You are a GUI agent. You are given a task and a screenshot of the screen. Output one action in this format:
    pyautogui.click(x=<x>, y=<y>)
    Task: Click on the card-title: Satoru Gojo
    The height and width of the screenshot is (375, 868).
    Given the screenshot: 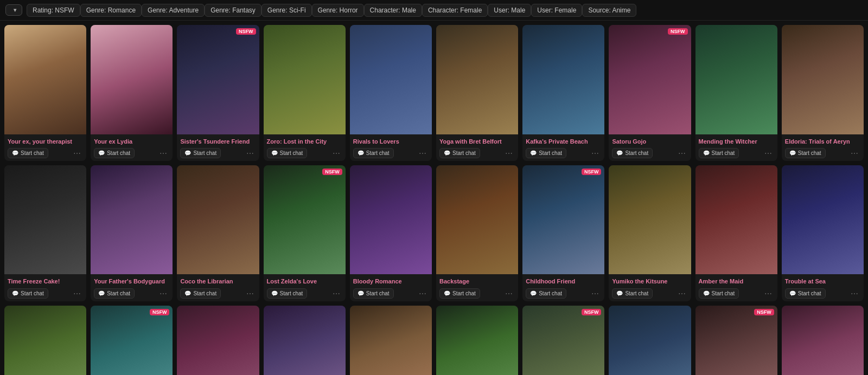 What is the action you would take?
    pyautogui.click(x=650, y=141)
    